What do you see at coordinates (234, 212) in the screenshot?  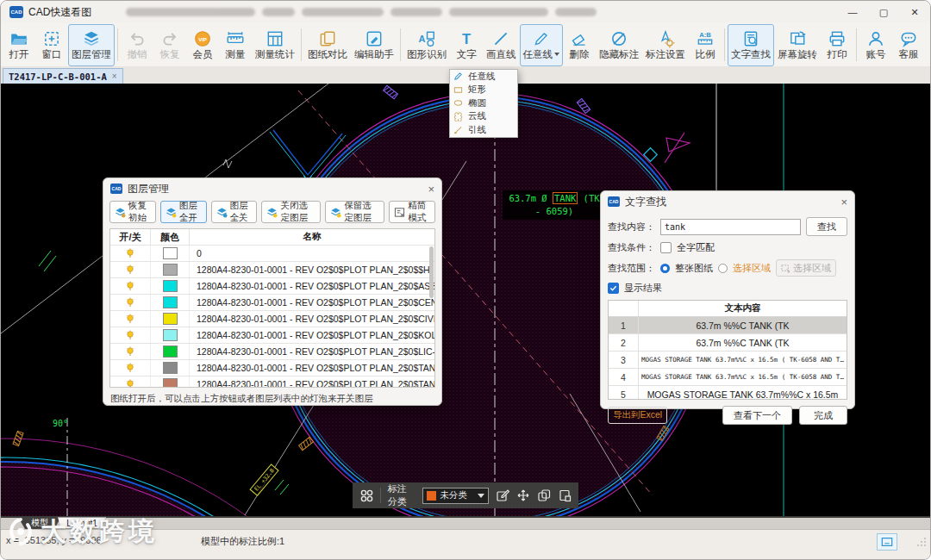 I see `layer-button-layers-all-off: 图层全关` at bounding box center [234, 212].